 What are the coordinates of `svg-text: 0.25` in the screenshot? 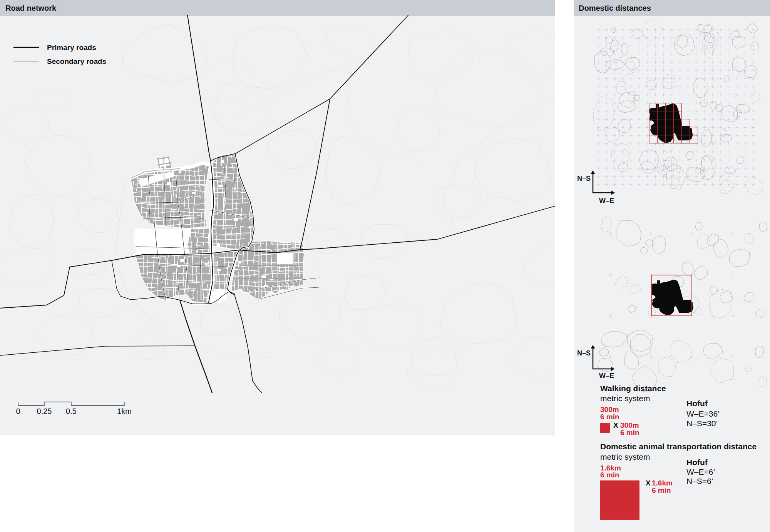 It's located at (45, 411).